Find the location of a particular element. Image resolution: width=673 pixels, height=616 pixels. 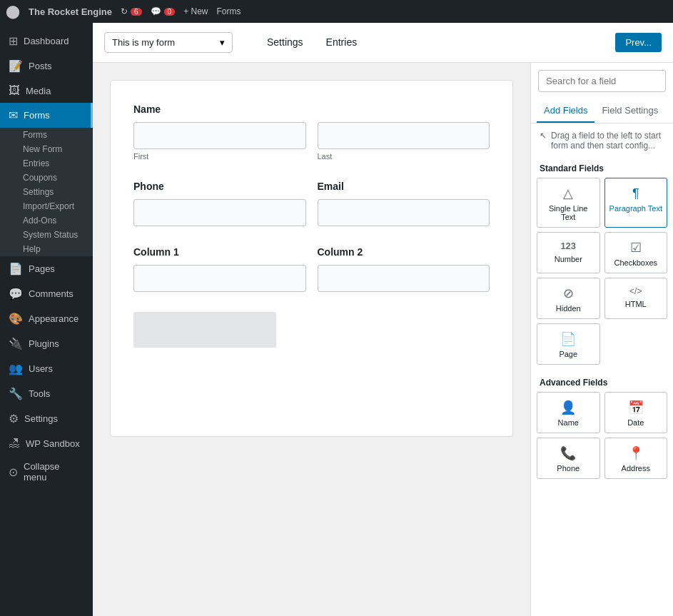

sidebar-item-tools: 🔧 Tools is located at coordinates (46, 394).